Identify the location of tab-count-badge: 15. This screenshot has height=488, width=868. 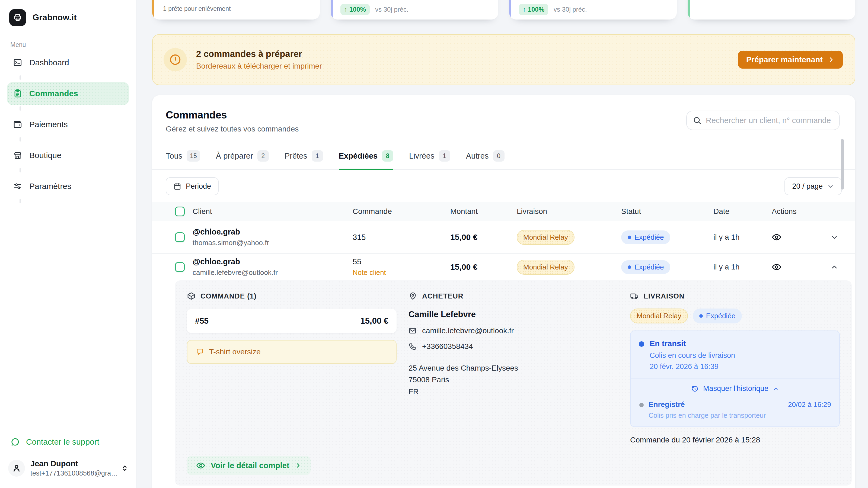
(193, 156).